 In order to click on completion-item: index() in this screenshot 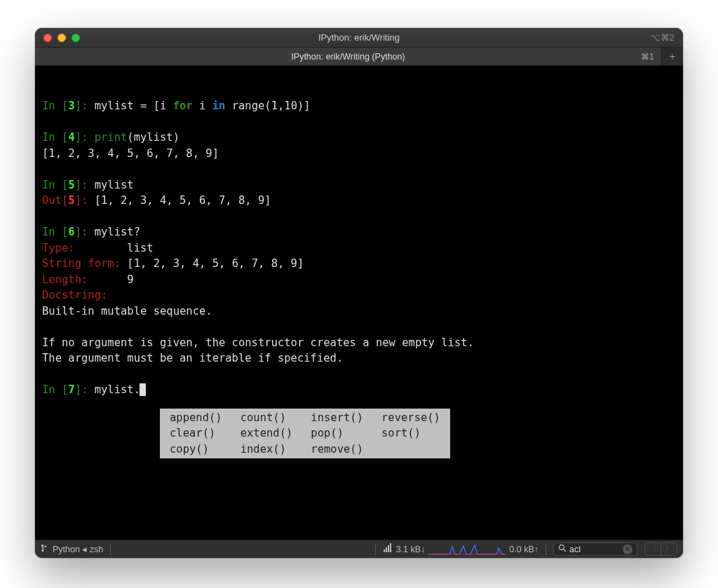, I will do `click(266, 449)`.